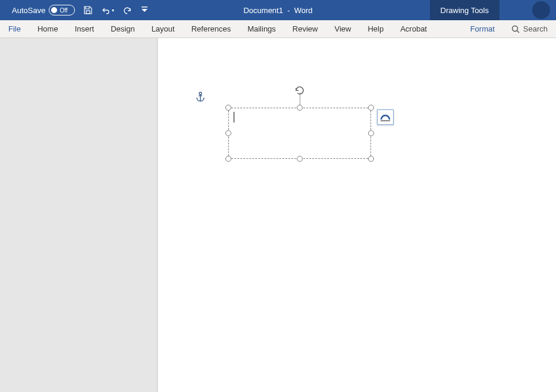  What do you see at coordinates (300, 90) in the screenshot?
I see `rotate-handle` at bounding box center [300, 90].